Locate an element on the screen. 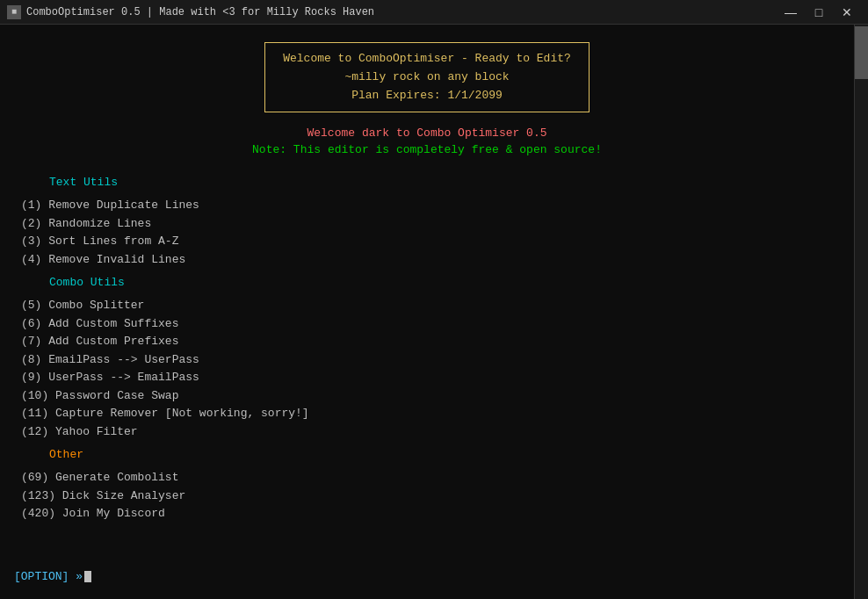 The image size is (868, 599). scrollbar-thumb is located at coordinates (861, 53).